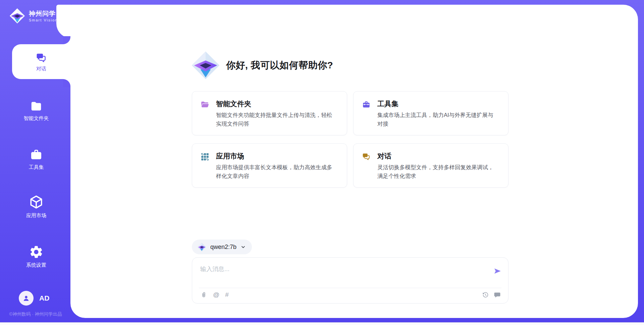 The height and width of the screenshot is (325, 644). What do you see at coordinates (497, 271) in the screenshot?
I see `send-icon` at bounding box center [497, 271].